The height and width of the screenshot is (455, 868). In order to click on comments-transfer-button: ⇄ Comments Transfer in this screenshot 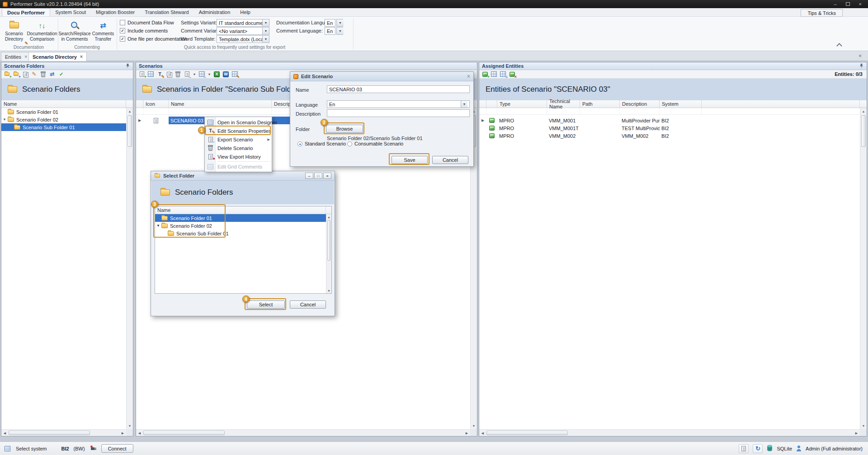, I will do `click(103, 31)`.